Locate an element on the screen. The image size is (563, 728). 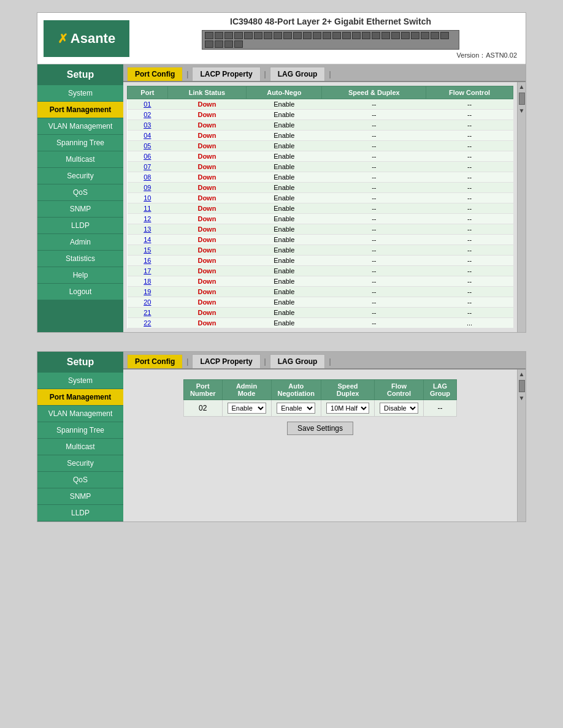
table-row: 15DownEnable---- is located at coordinates (320, 250).